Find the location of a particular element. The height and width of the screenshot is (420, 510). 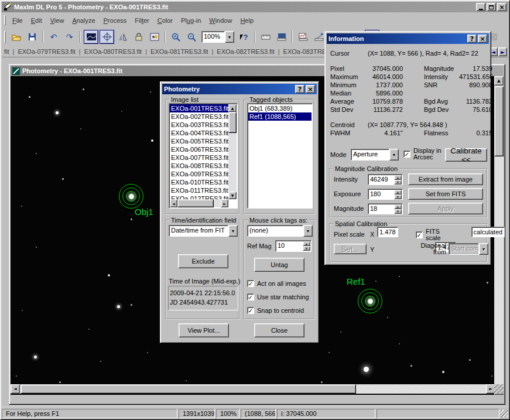

file-tab: EXOa-079TRES3.fit is located at coordinates (42, 52).